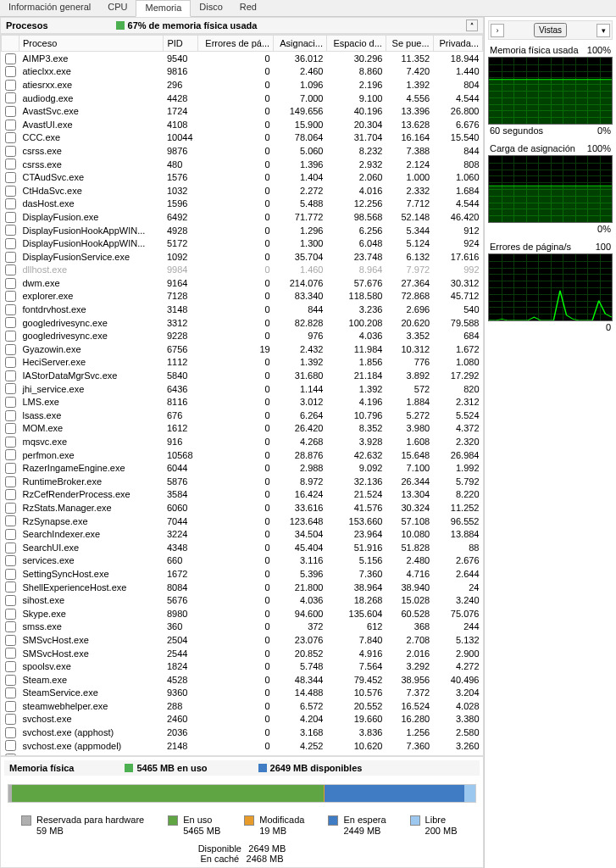 The image size is (616, 868). Describe the element at coordinates (242, 98) in the screenshot. I see `table-row: audiodg.exe442807.0009.1004.5564.544` at that location.